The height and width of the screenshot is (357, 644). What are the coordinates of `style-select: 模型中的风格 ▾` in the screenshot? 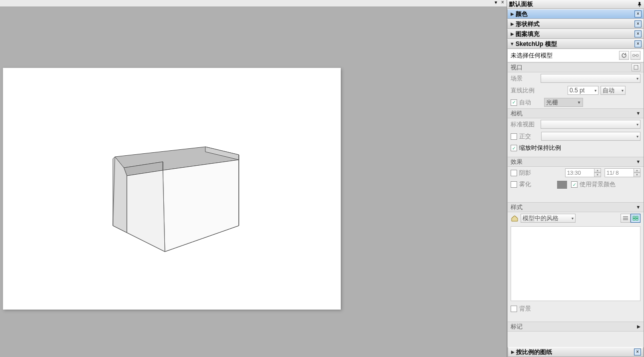 It's located at (548, 218).